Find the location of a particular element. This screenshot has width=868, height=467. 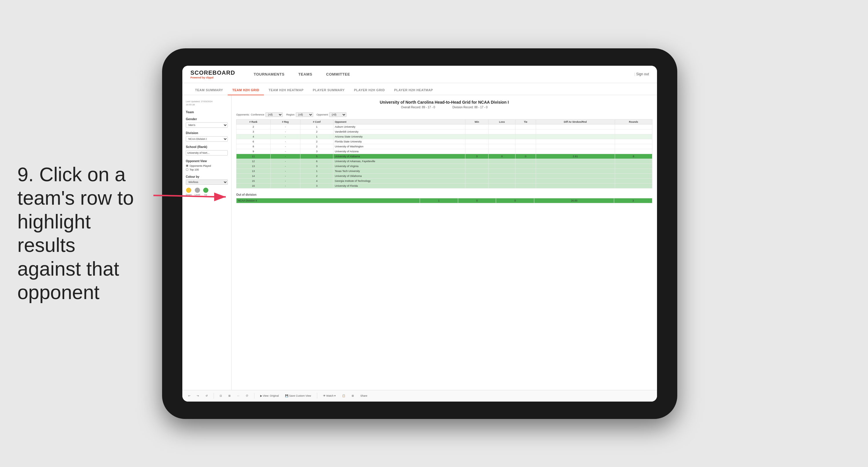

col-loss: Loss is located at coordinates (502, 122).